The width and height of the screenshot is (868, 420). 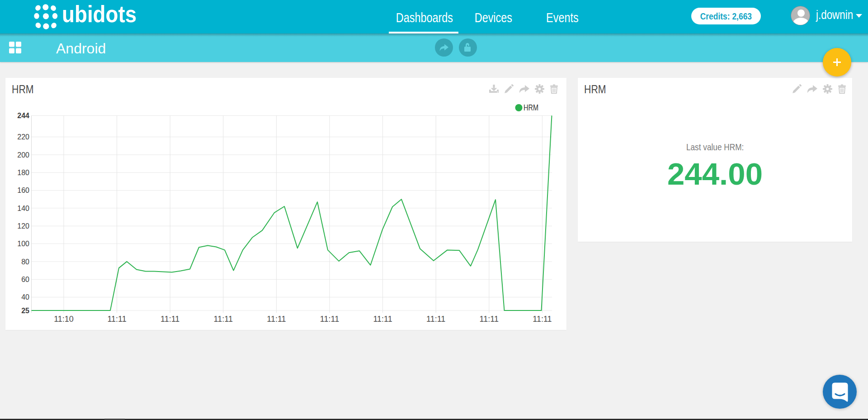 What do you see at coordinates (24, 243) in the screenshot?
I see `svg-text: 100` at bounding box center [24, 243].